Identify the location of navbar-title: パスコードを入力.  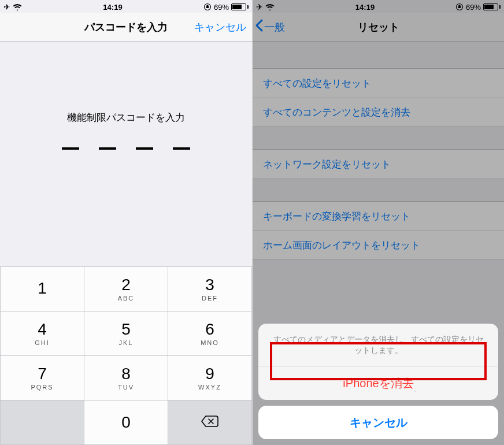
(126, 27).